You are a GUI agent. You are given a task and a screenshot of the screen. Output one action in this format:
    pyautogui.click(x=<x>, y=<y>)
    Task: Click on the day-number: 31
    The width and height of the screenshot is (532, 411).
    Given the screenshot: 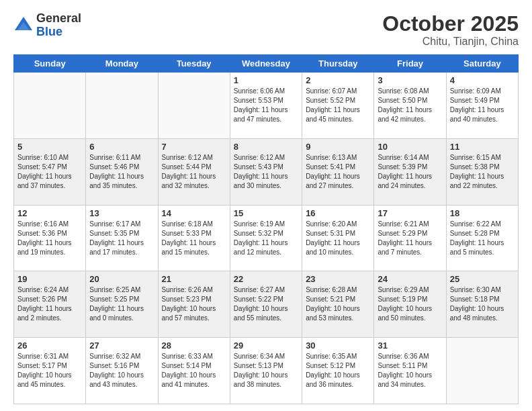 What is the action you would take?
    pyautogui.click(x=410, y=345)
    